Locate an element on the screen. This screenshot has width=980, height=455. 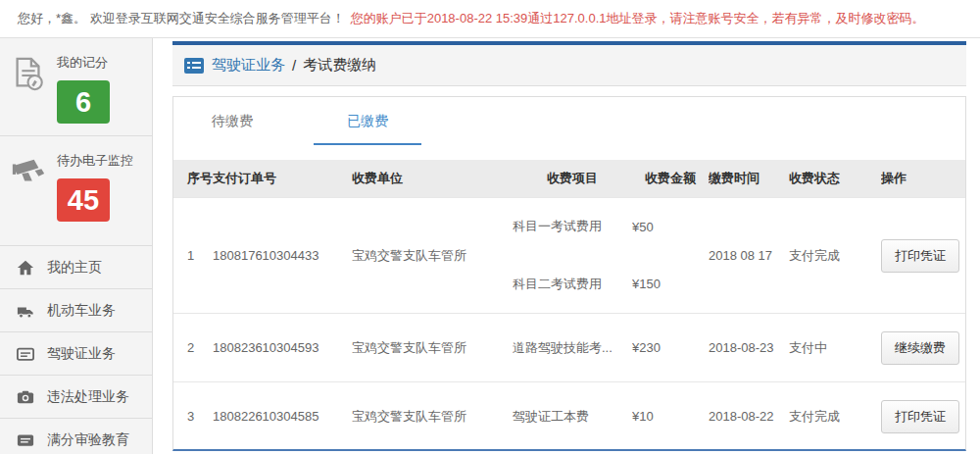
cell-item-names: 科目一考试费用科目二考试费用 is located at coordinates (572, 255).